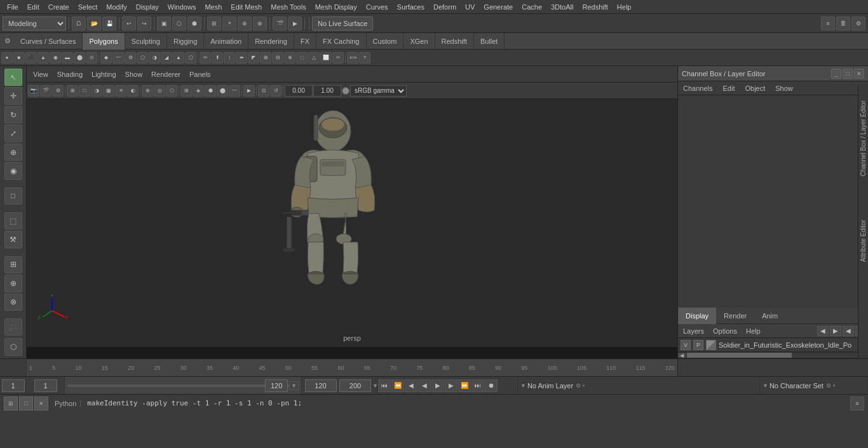 The image size is (868, 448). What do you see at coordinates (295, 24) in the screenshot?
I see `ipr-render-button: ▶` at bounding box center [295, 24].